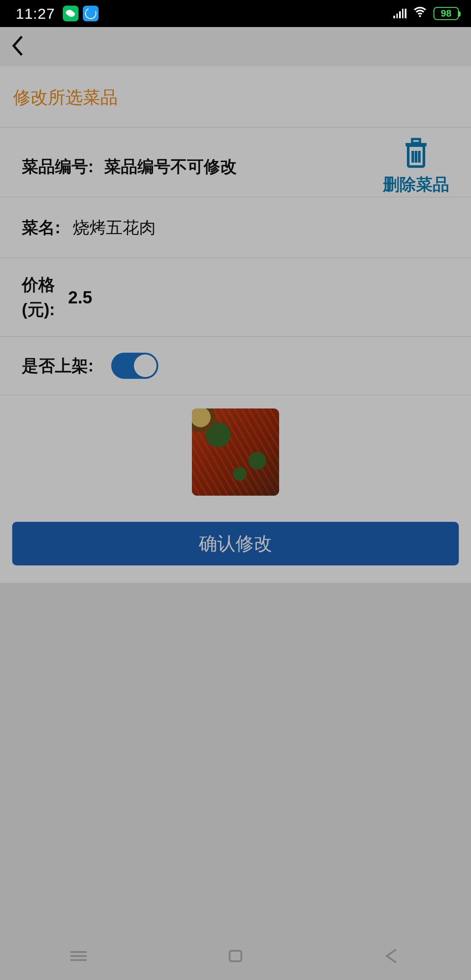  What do you see at coordinates (135, 366) in the screenshot?
I see `onshelf-toggle` at bounding box center [135, 366].